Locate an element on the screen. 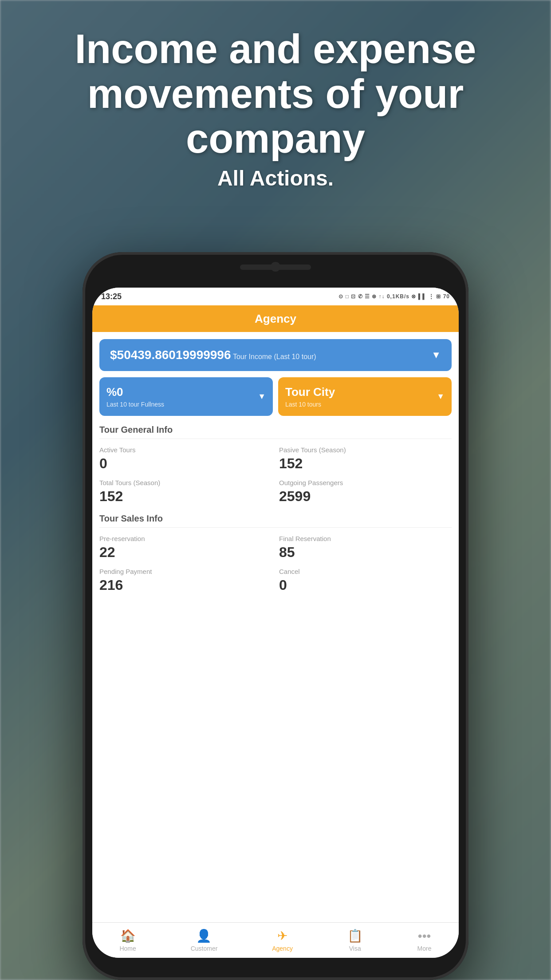  stat-value: 22 is located at coordinates (185, 552).